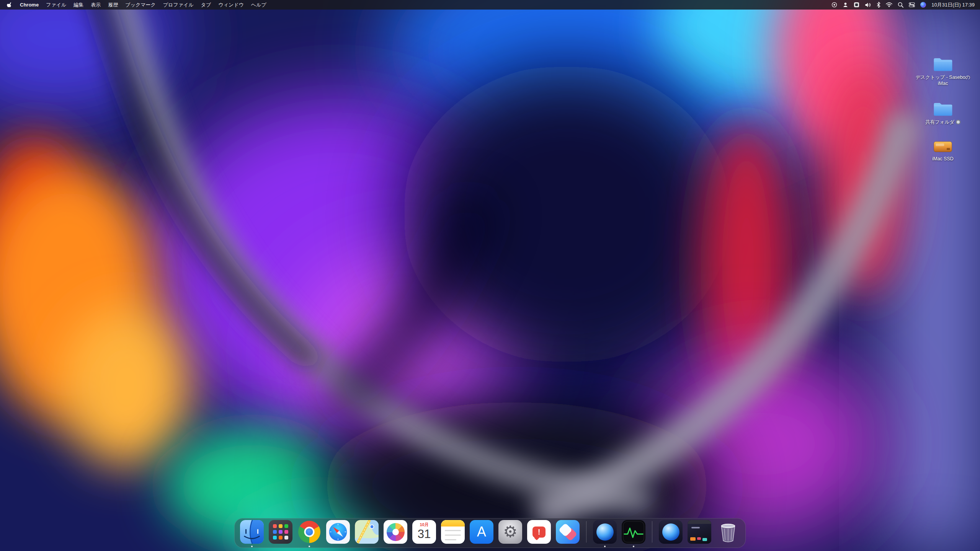 The width and height of the screenshot is (980, 551). Describe the element at coordinates (857, 5) in the screenshot. I see `input-source-icon` at that location.